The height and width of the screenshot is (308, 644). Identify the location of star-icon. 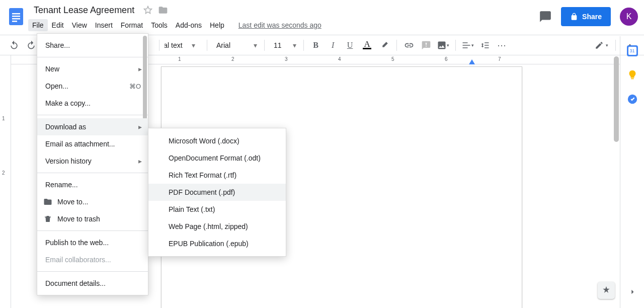
(148, 10).